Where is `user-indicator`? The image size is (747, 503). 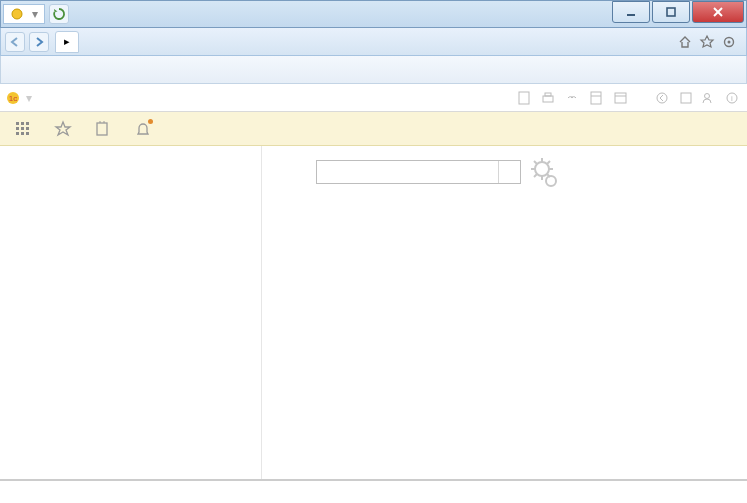
user-indicator is located at coordinates (709, 98).